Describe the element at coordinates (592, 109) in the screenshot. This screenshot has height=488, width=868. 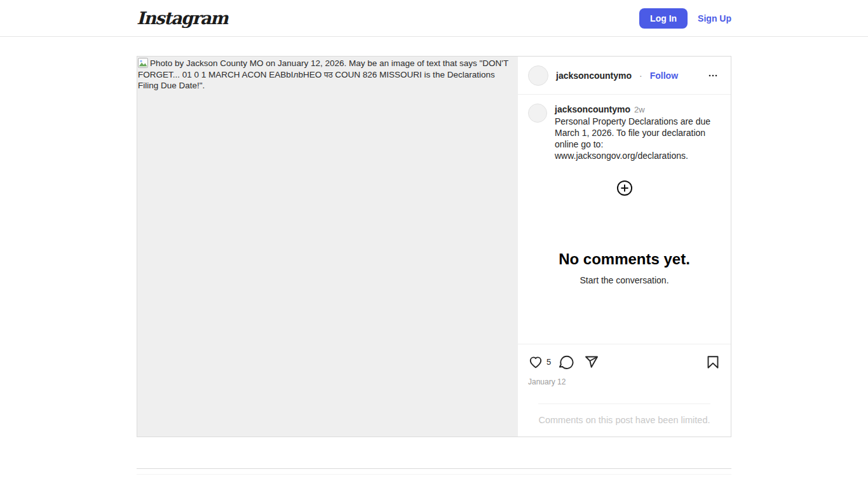
I see `caption-username-link: jacksoncountymo` at that location.